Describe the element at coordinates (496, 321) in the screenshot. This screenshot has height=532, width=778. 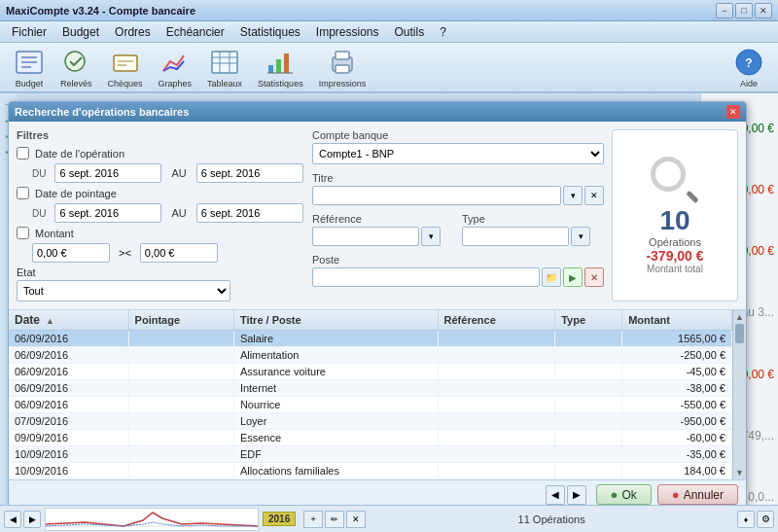
I see `th-reference: Référence` at that location.